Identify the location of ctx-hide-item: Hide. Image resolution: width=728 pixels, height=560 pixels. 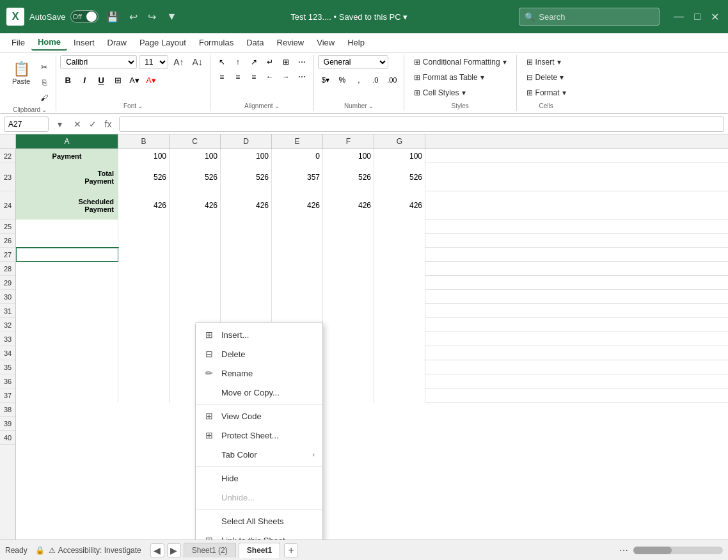
(259, 478).